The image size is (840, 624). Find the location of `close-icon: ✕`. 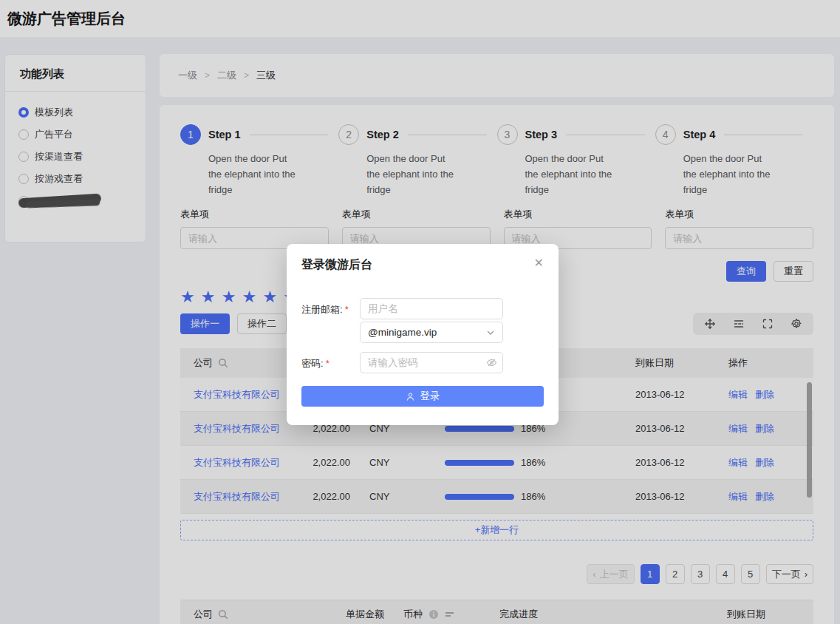

close-icon: ✕ is located at coordinates (539, 263).